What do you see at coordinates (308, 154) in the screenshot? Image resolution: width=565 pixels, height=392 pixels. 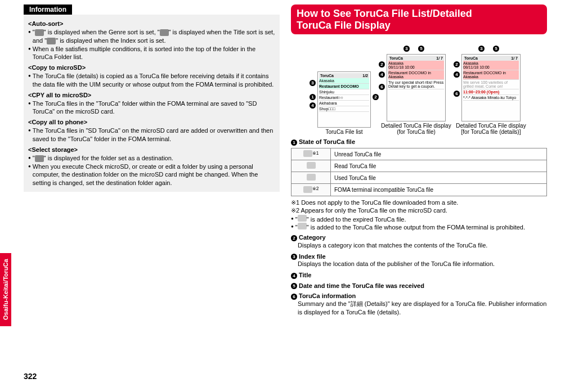 I see `unread-toruca-icon` at bounding box center [308, 154].